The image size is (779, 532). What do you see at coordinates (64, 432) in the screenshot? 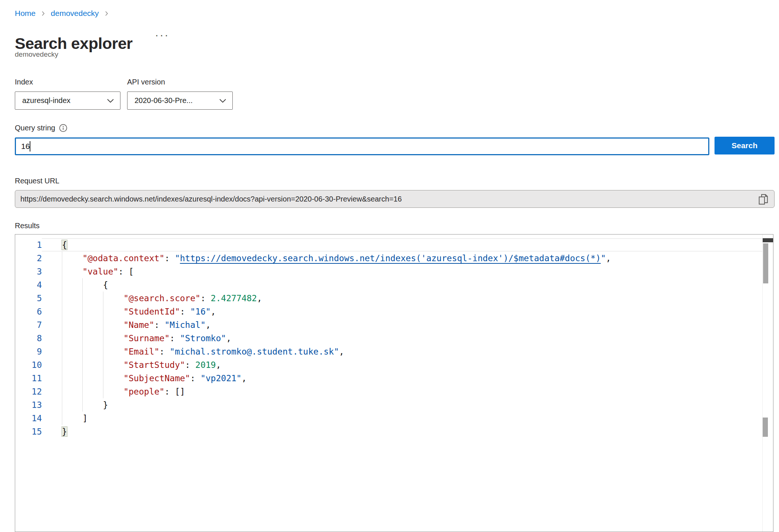
I see `matched-bracket: }` at bounding box center [64, 432].